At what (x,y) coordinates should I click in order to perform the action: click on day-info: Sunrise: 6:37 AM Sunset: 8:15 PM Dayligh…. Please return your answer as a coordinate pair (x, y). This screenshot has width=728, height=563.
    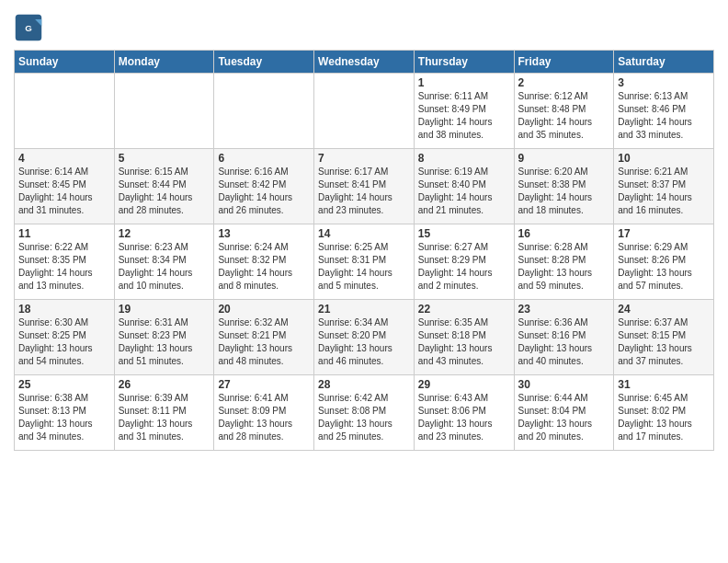
    Looking at the image, I should click on (664, 342).